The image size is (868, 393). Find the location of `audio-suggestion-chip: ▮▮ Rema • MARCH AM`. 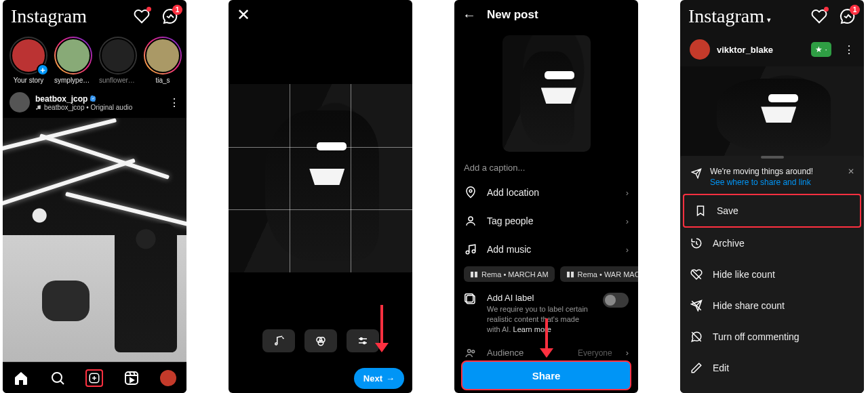

audio-suggestion-chip: ▮▮ Rema • MARCH AM is located at coordinates (509, 274).